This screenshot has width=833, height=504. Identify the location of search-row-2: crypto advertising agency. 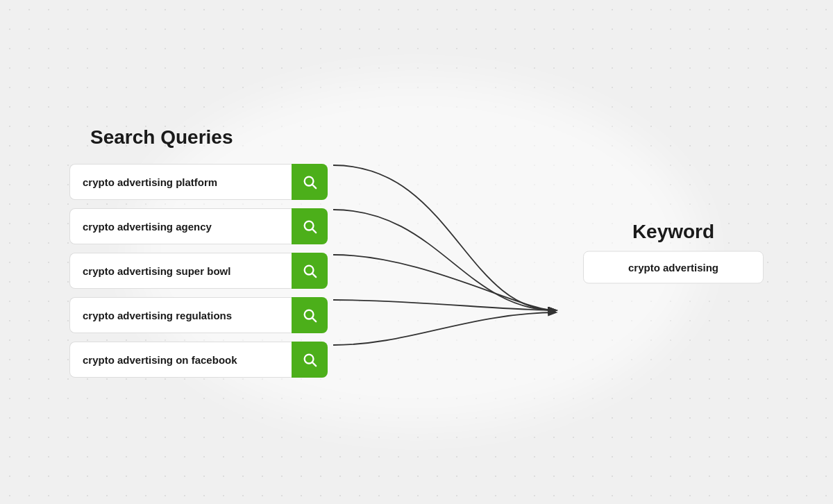
(199, 226).